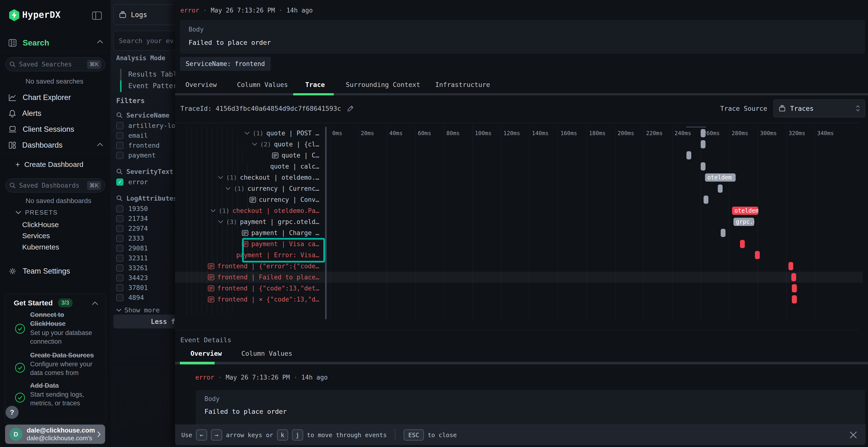  Describe the element at coordinates (56, 145) in the screenshot. I see `sidebar-item-dashboards: Dashboards` at that location.